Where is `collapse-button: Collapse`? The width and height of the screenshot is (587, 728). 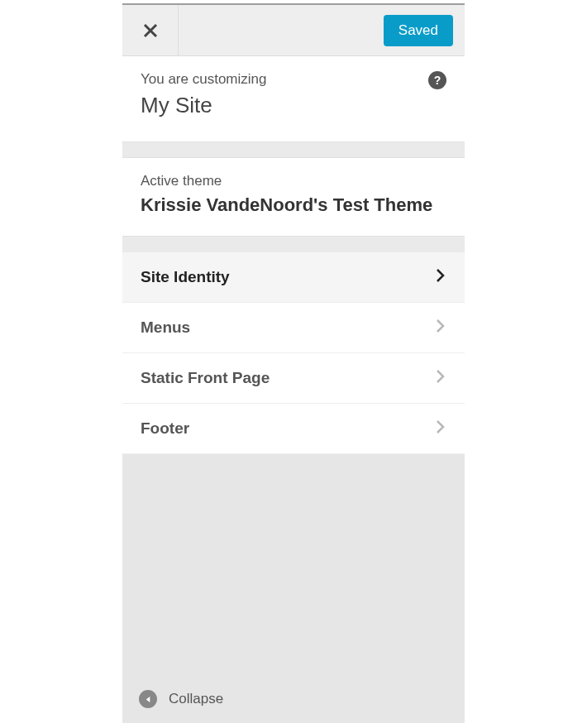
collapse-button: Collapse is located at coordinates (294, 700).